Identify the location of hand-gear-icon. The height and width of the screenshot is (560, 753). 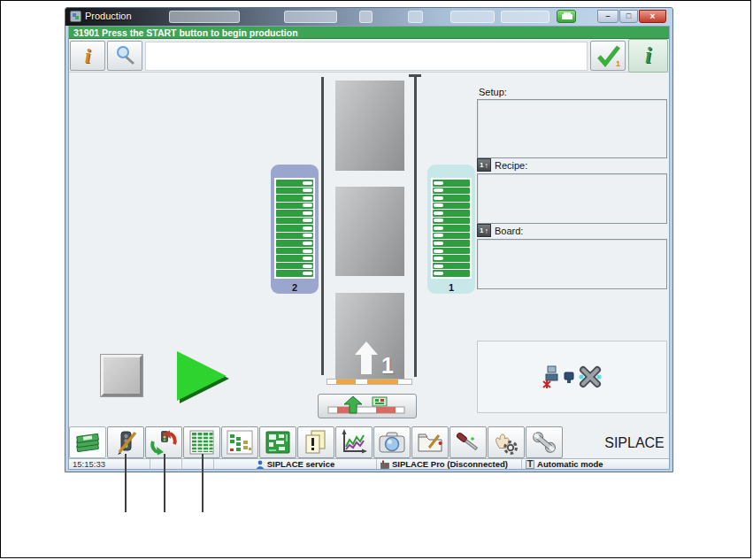
(506, 442).